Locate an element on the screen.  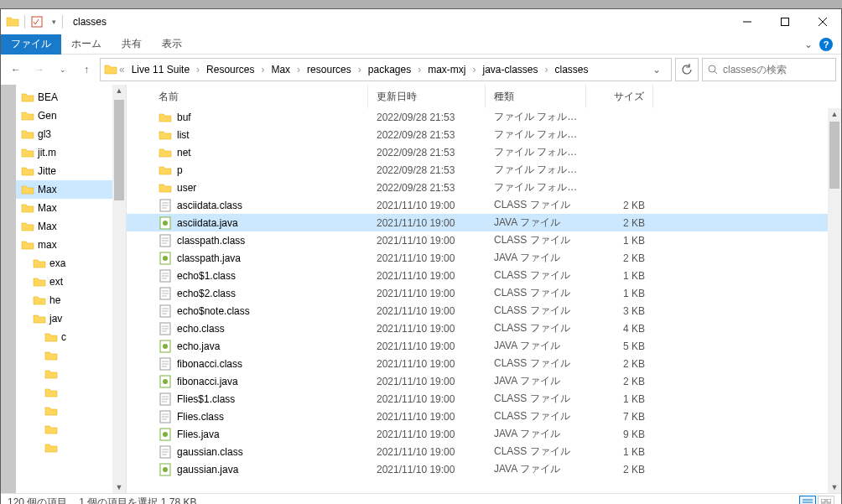
file-row: echo$1.class2021/11/10 19:00CLASS ファイル1 … is located at coordinates (484, 275).